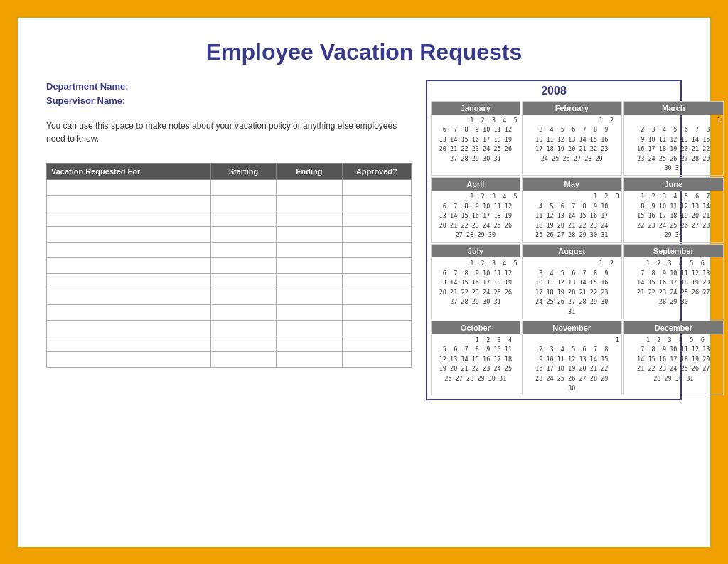 Image resolution: width=728 pixels, height=564 pixels. Describe the element at coordinates (476, 341) in the screenshot. I see `day-row: 1 2 3 4` at that location.